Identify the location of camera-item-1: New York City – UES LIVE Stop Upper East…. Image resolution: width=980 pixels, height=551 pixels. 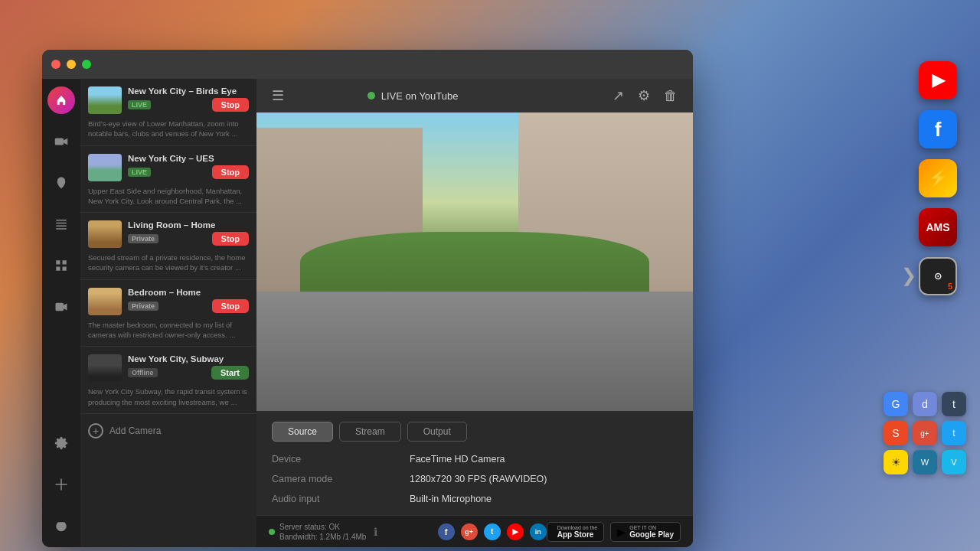
(168, 180).